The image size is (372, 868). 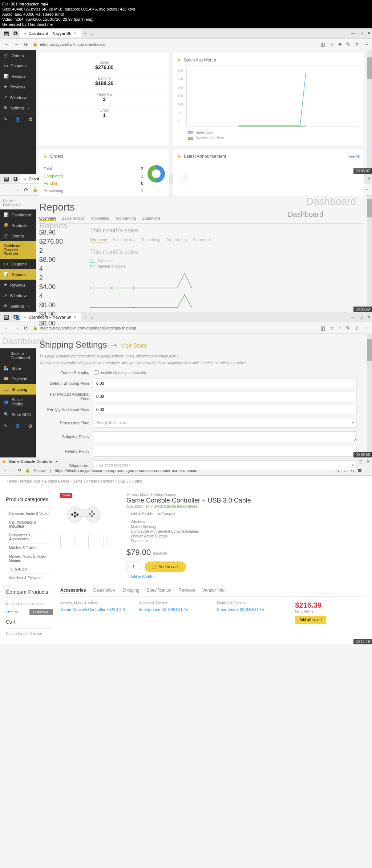 What do you see at coordinates (75, 33) in the screenshot?
I see `tab-close-icon: ×` at bounding box center [75, 33].